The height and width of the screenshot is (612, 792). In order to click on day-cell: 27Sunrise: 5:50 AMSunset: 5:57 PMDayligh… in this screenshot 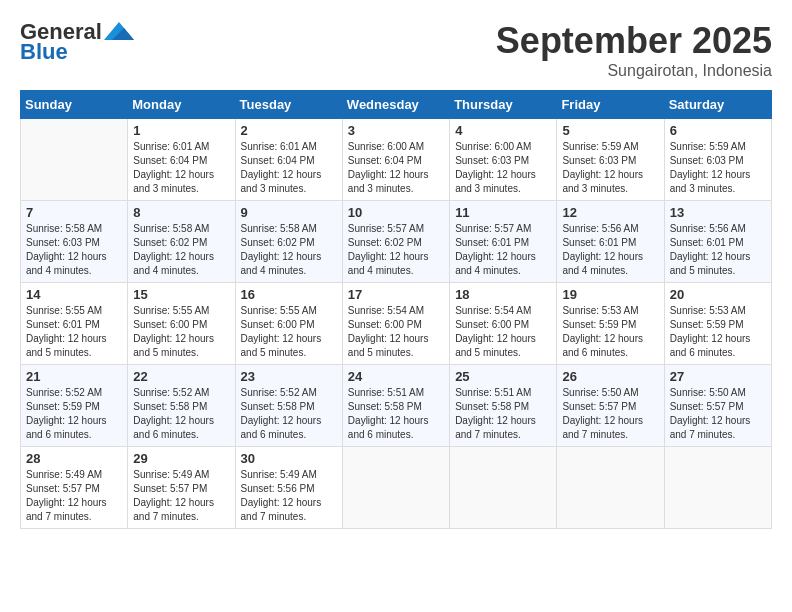, I will do `click(718, 406)`.